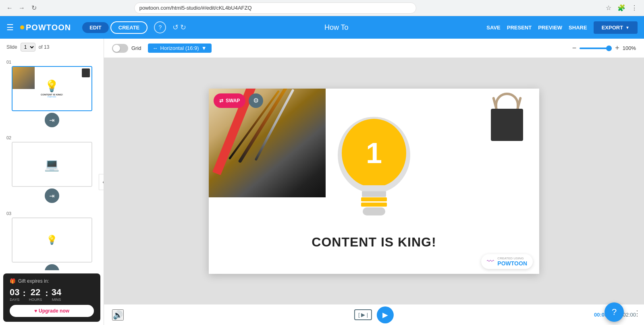  What do you see at coordinates (52, 97) in the screenshot?
I see `thumb-brand-1: POWTOON` at bounding box center [52, 97].